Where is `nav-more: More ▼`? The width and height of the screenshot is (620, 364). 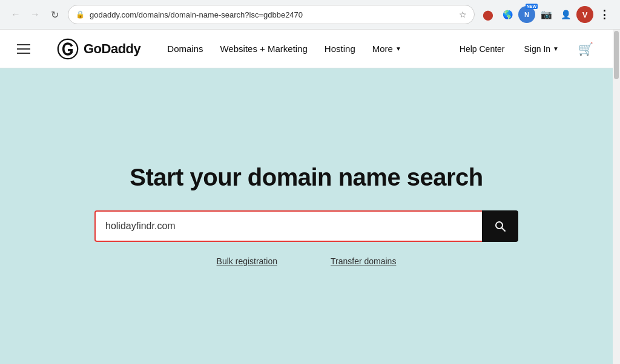
nav-more: More ▼ is located at coordinates (387, 48).